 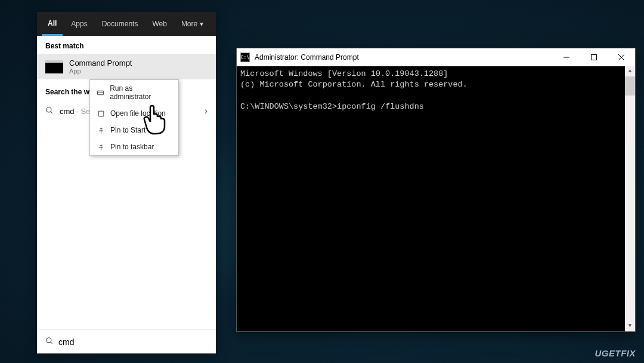 What do you see at coordinates (100, 93) in the screenshot?
I see `shield-icon` at bounding box center [100, 93].